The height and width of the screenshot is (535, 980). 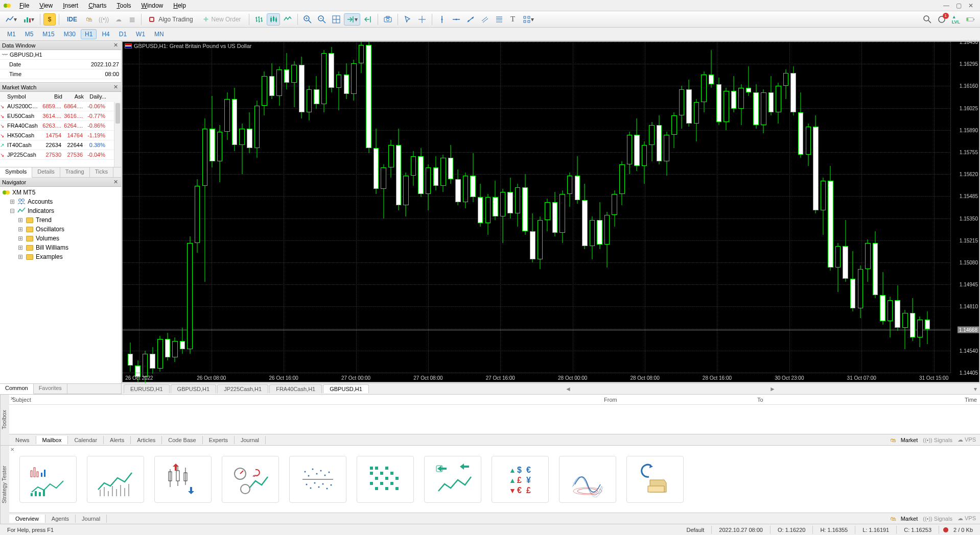 I want to click on strategy-tab-agents: Agents, so click(x=60, y=519).